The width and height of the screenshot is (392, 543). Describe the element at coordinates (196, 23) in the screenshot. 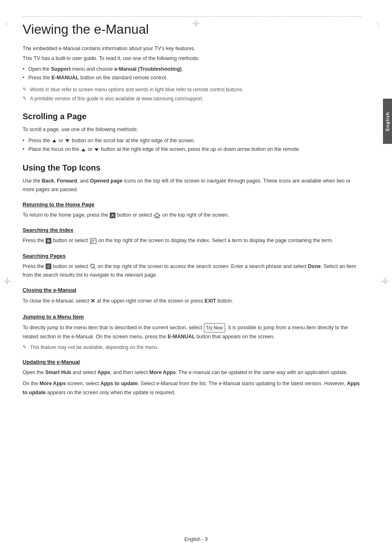

I see `crosshair-top` at that location.